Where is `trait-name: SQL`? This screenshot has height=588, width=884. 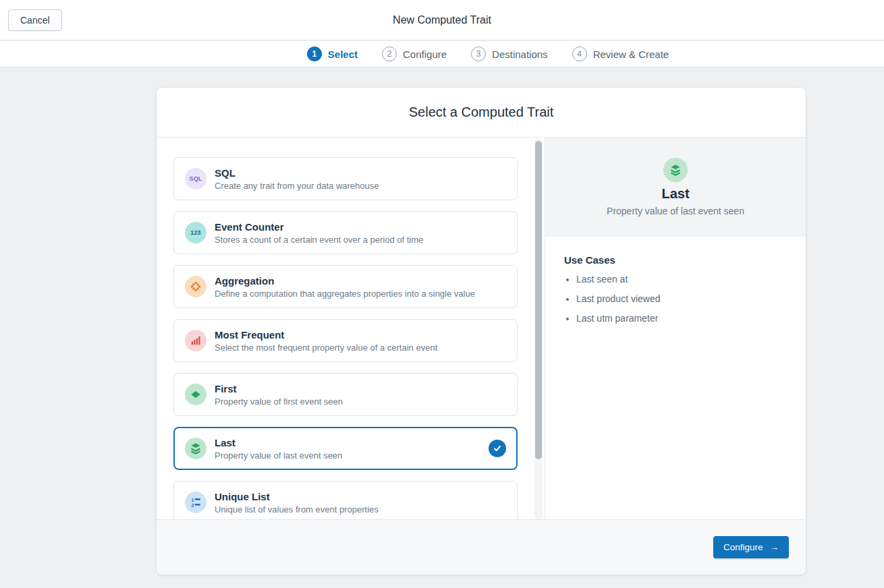
trait-name: SQL is located at coordinates (297, 173).